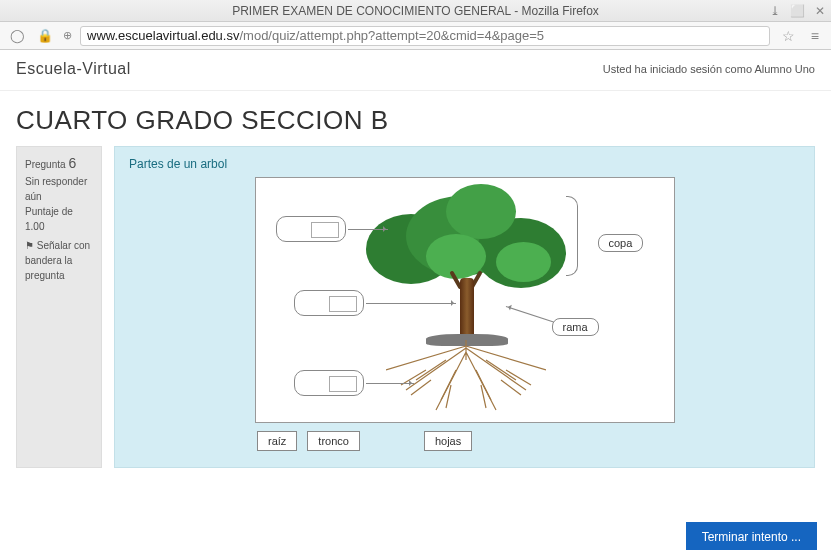 The image size is (831, 550). Describe the element at coordinates (464, 164) in the screenshot. I see `question-text: Partes de un arbol` at that location.